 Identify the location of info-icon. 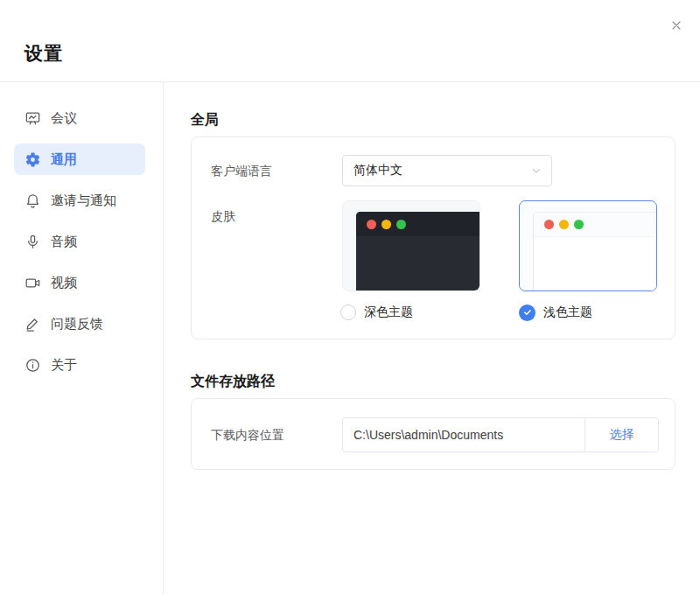
(33, 366).